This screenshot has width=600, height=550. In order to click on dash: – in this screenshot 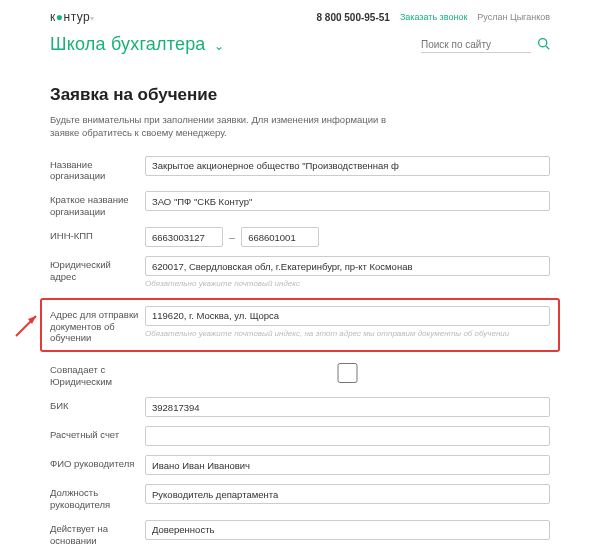, I will do `click(232, 237)`.